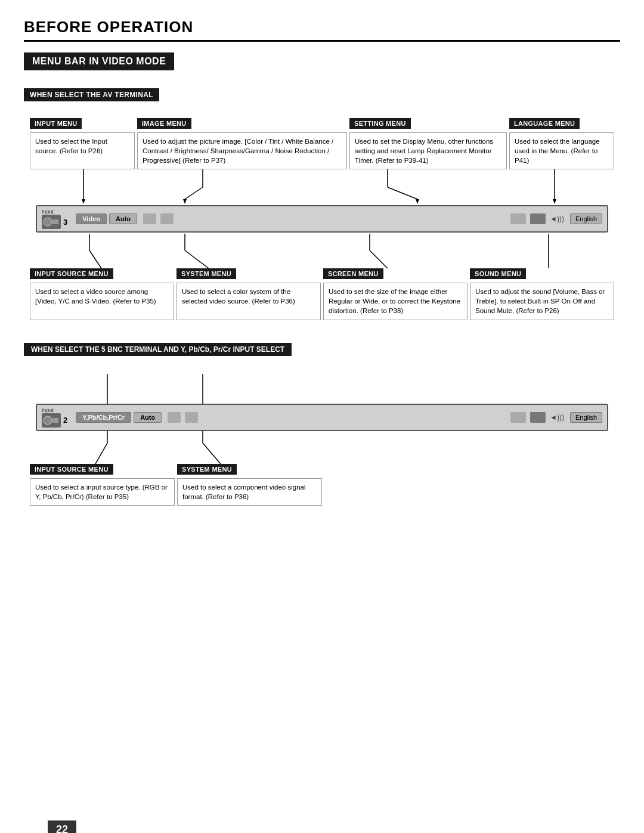 The image size is (644, 833). What do you see at coordinates (103, 492) in the screenshot?
I see `bnc-input-source-menu-box: Used to select a input source type. (RGB…` at bounding box center [103, 492].